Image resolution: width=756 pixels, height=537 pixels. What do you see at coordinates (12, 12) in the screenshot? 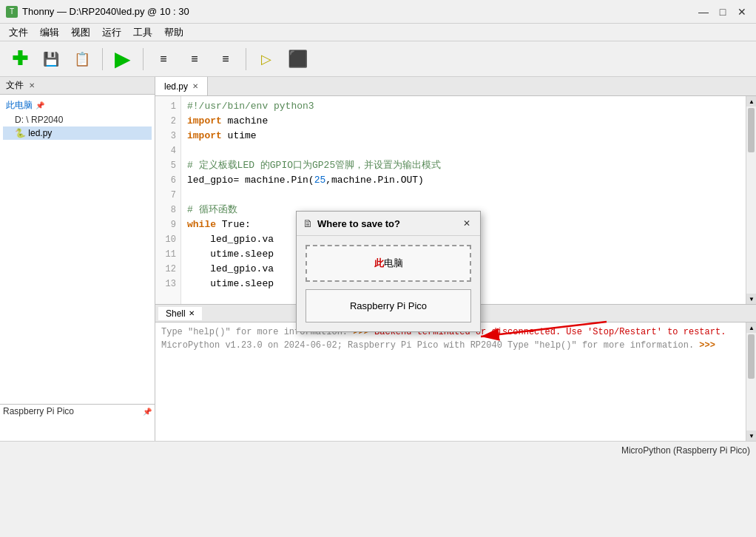
I see `app-icon: T` at bounding box center [12, 12].